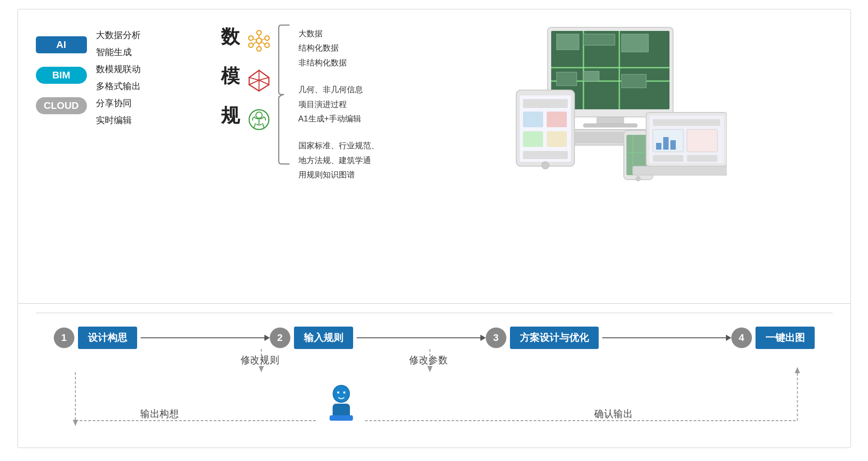 This screenshot has width=868, height=461. I want to click on shu-char: 数, so click(230, 37).